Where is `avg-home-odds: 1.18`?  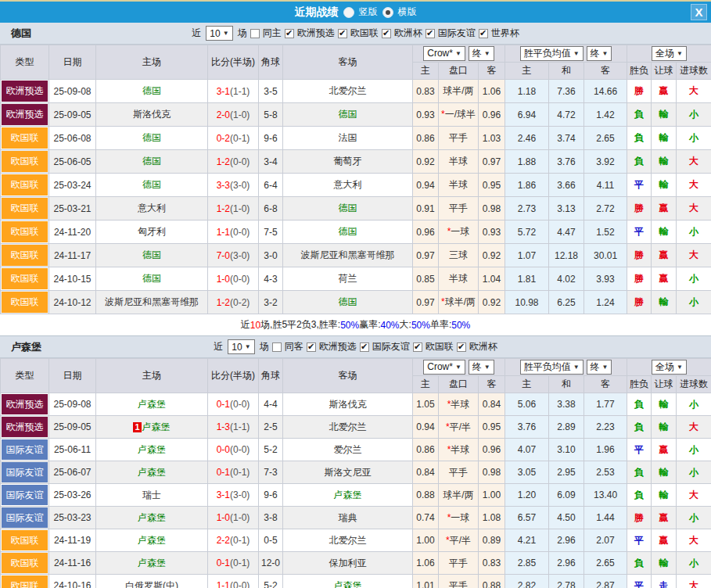
avg-home-odds: 1.18 is located at coordinates (527, 91).